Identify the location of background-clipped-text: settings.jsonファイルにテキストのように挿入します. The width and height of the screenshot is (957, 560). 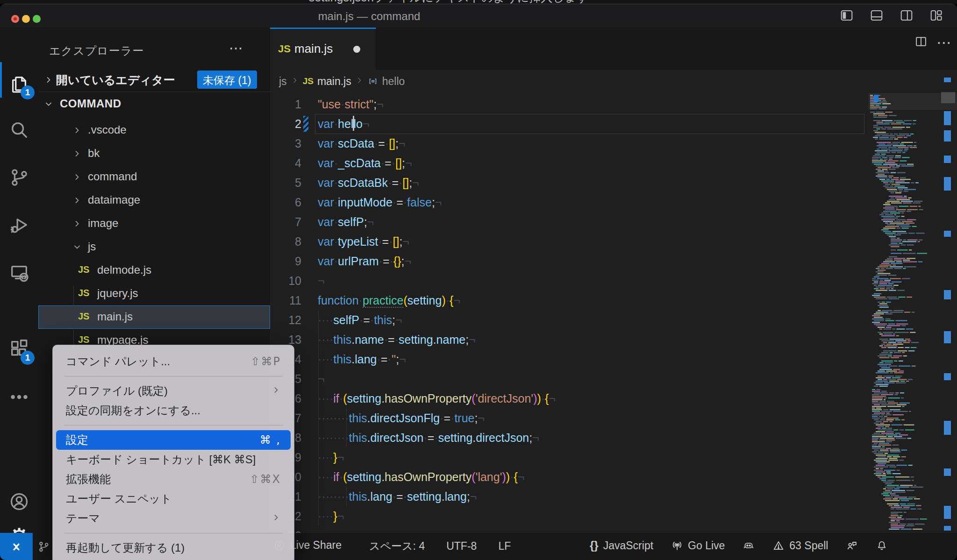
(449, 2).